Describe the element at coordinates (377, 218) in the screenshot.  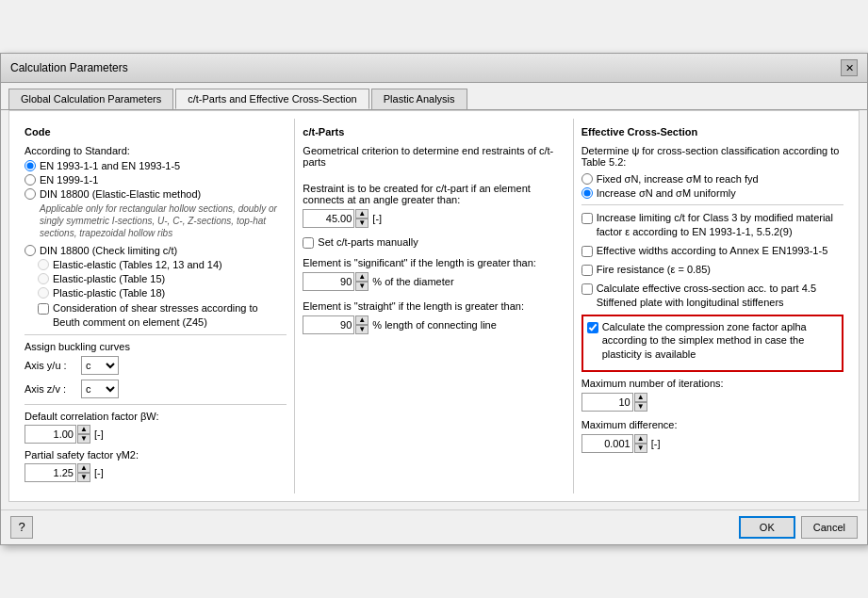
I see `angle-unit: [-]` at that location.